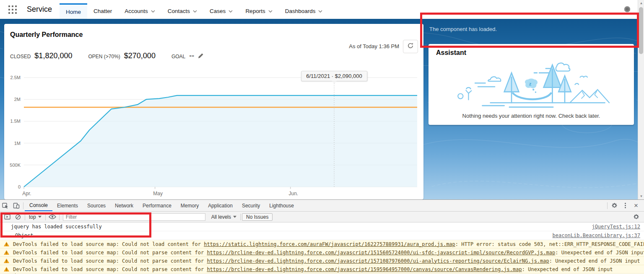 Image resolution: width=644 pixels, height=274 pixels. I want to click on tab-dashboards: Dashboards, so click(304, 11).